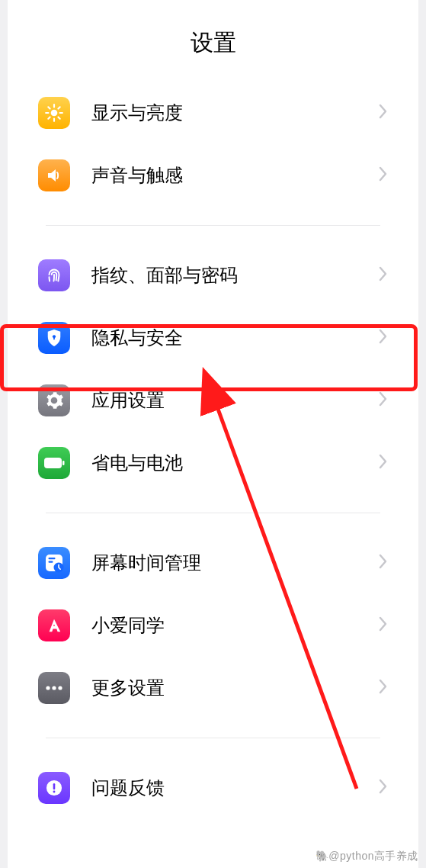 The height and width of the screenshot is (868, 426). What do you see at coordinates (213, 175) in the screenshot?
I see `settings-row-sound: 声音与触感` at bounding box center [213, 175].